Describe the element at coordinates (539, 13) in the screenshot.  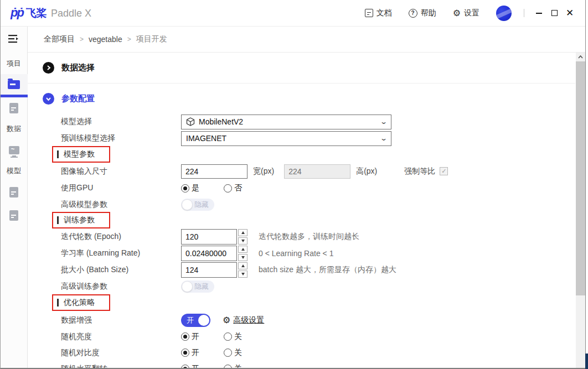
I see `minimize-button` at that location.